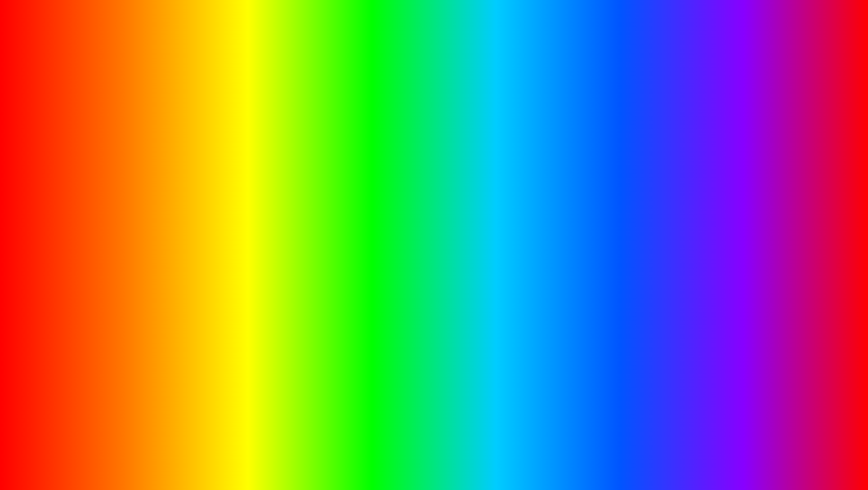 The width and height of the screenshot is (868, 490). Describe the element at coordinates (463, 179) in the screenshot. I see `list-item: Method - Behind ∧` at that location.